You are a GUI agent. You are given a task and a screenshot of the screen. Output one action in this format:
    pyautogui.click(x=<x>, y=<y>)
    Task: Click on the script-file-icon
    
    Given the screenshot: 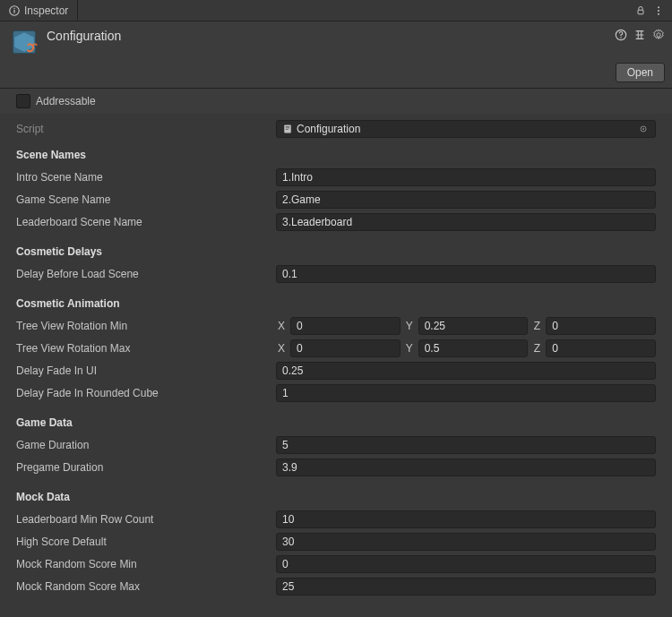 What is the action you would take?
    pyautogui.click(x=288, y=129)
    